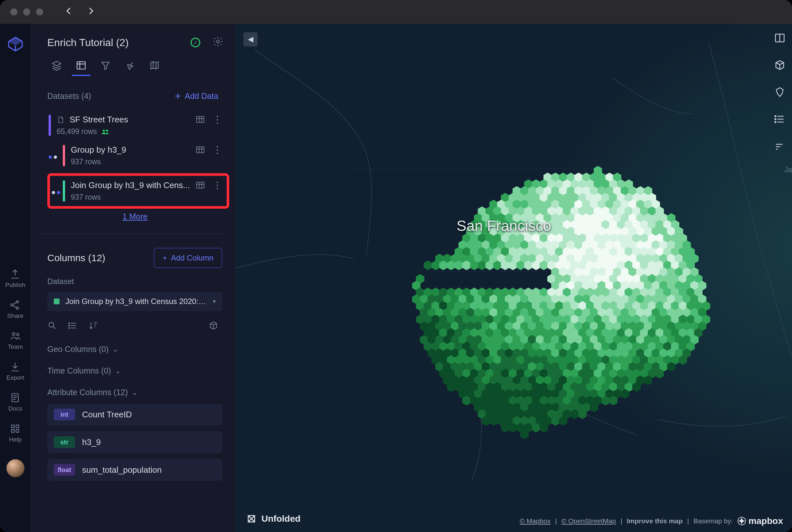 This screenshot has width=792, height=532. What do you see at coordinates (88, 392) in the screenshot?
I see `group-attr-label: Attribute Columns (12)` at bounding box center [88, 392].